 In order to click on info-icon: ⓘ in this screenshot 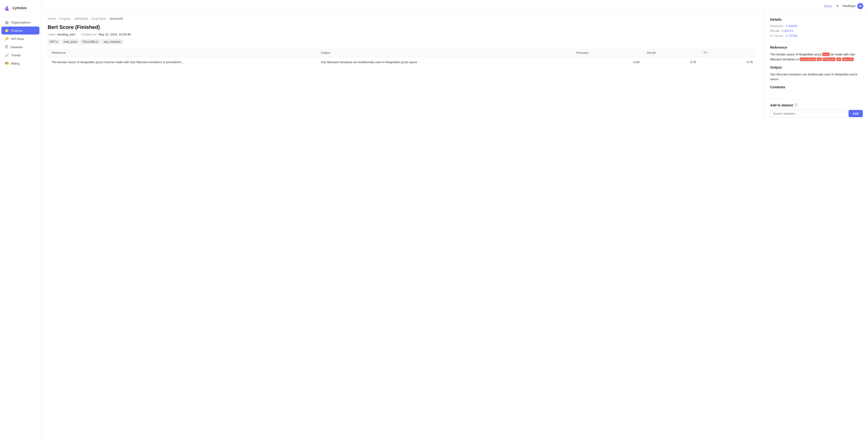, I will do `click(796, 105)`.